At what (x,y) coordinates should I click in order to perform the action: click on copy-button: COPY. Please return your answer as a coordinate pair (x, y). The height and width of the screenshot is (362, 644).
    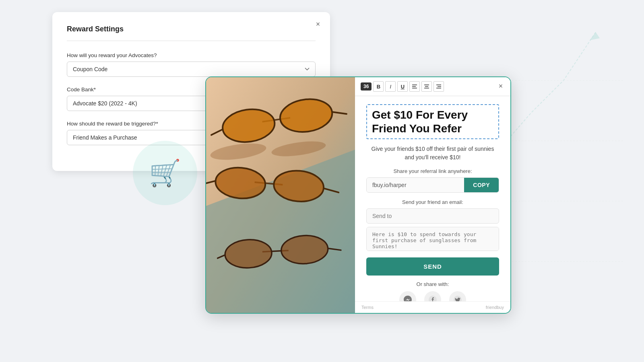
    Looking at the image, I should click on (481, 185).